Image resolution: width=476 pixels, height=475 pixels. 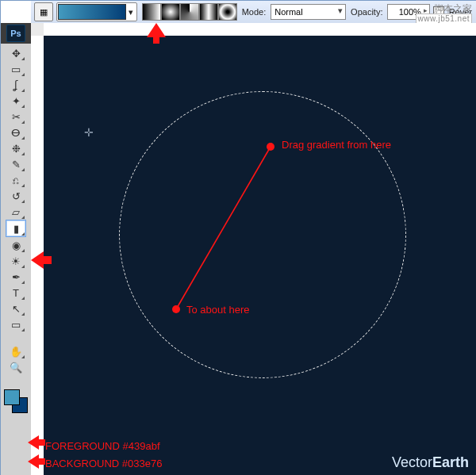 What do you see at coordinates (16, 261) in the screenshot?
I see `dodge-tool: ☀` at bounding box center [16, 261].